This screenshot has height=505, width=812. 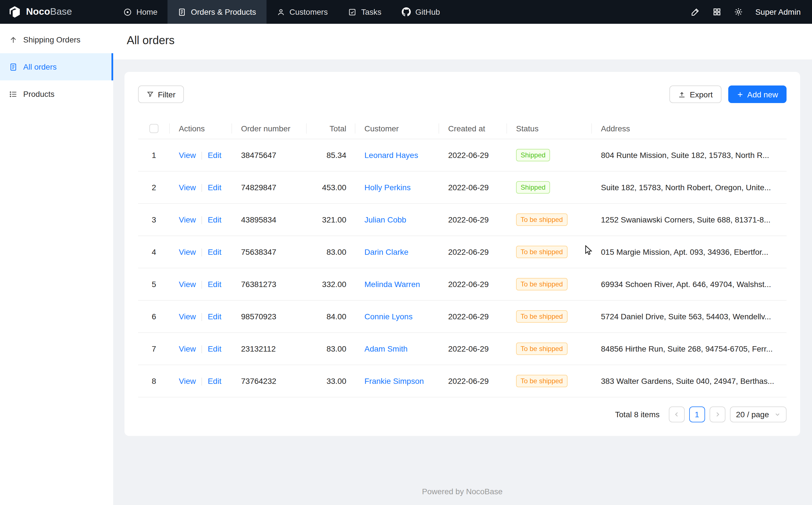 I want to click on sidebar-item-shipping-orders: Shipping Orders, so click(x=57, y=39).